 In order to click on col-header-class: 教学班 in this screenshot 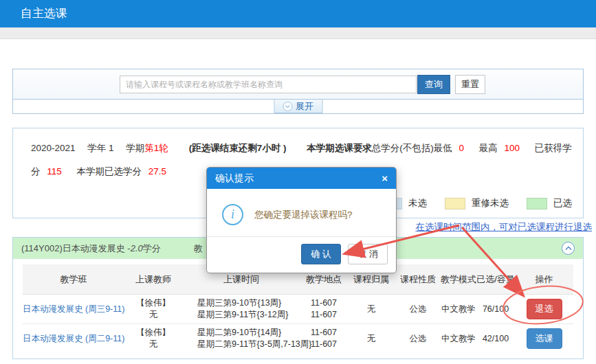, I will do `click(74, 279)`.